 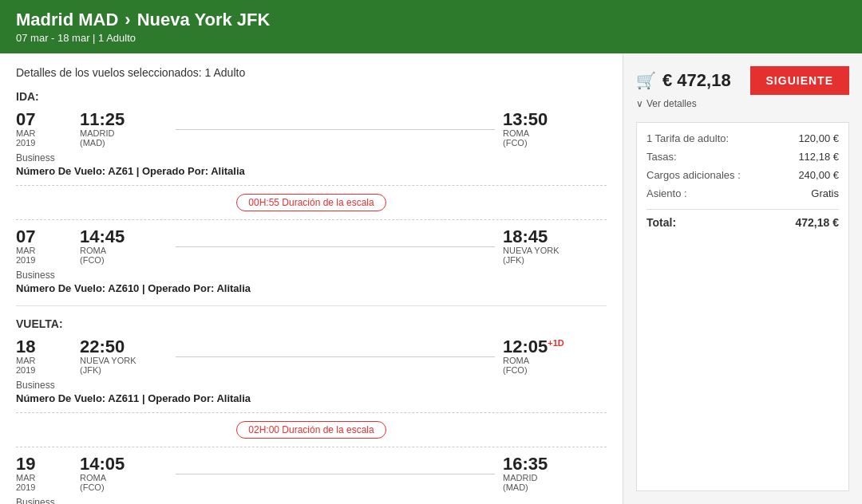 What do you see at coordinates (128, 20) in the screenshot?
I see `header-arrow: ›` at bounding box center [128, 20].